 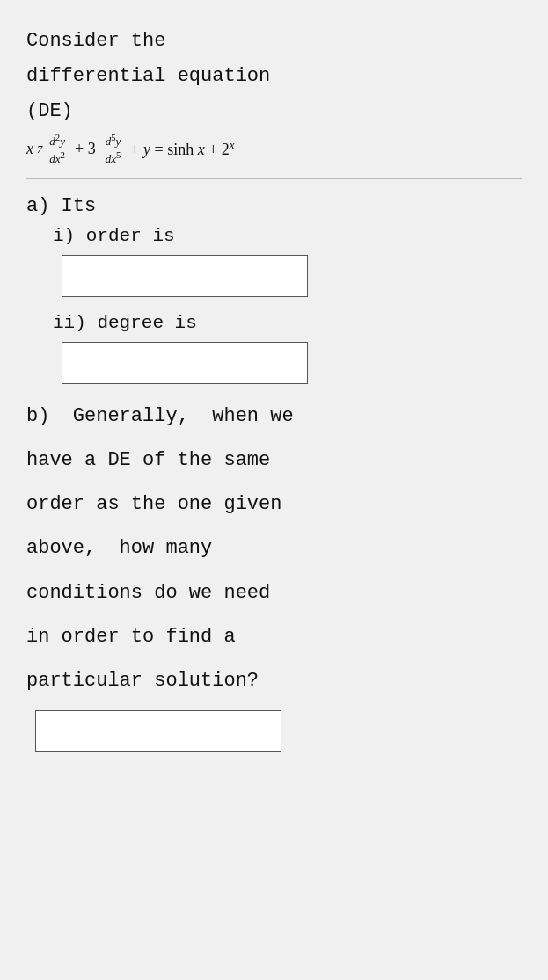 What do you see at coordinates (185, 363) in the screenshot?
I see `degree-answer-input` at bounding box center [185, 363].